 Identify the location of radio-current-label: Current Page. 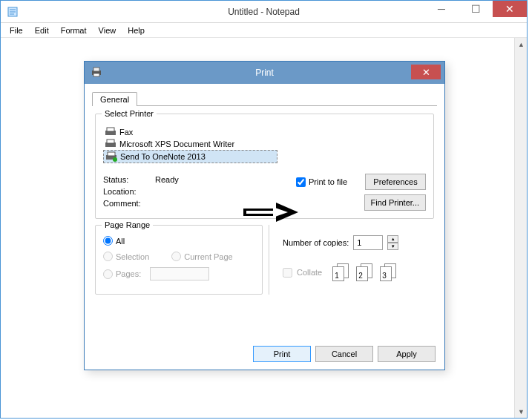
(208, 257).